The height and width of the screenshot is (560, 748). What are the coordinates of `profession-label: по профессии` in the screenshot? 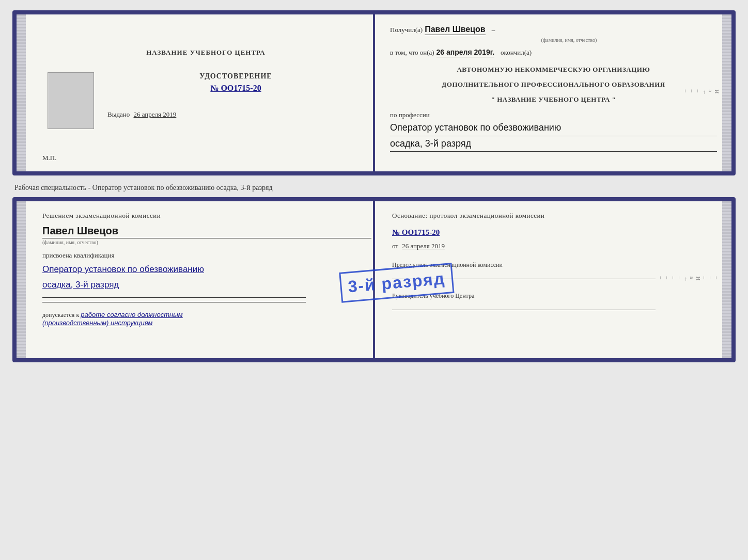 It's located at (554, 115).